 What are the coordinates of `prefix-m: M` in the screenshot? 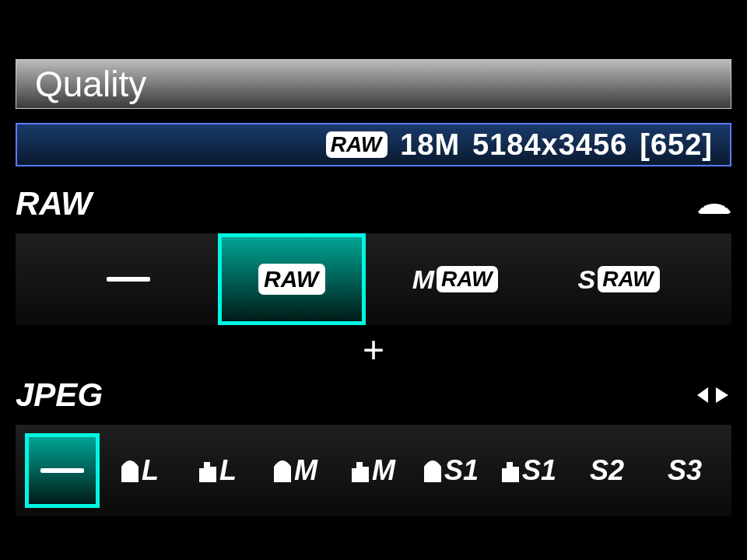 It's located at (423, 280).